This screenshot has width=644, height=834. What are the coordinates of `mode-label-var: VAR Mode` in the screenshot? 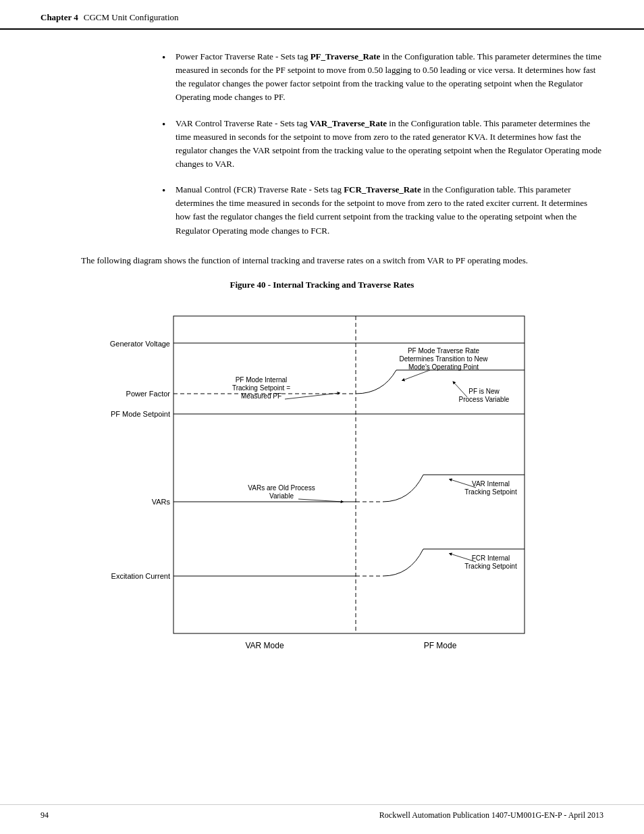 It's located at (265, 646).